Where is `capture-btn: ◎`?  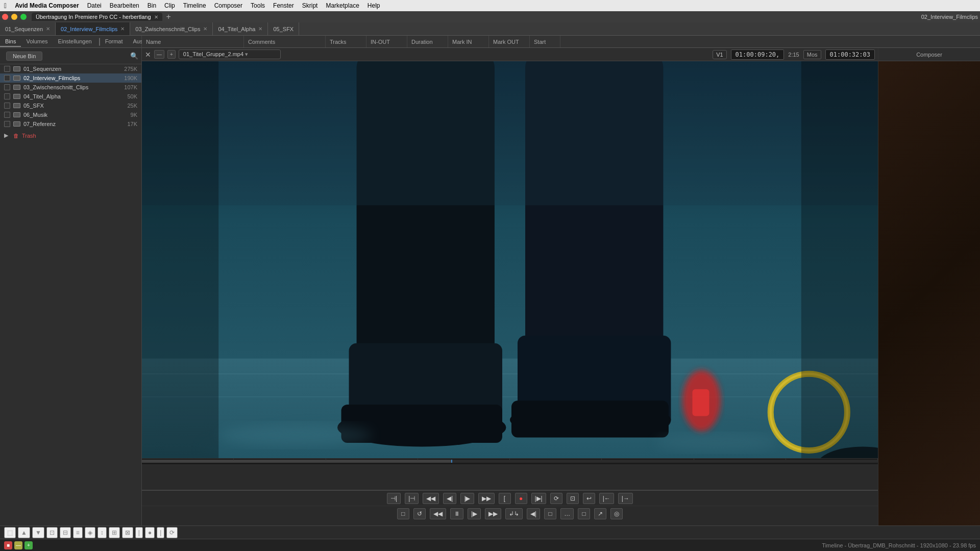
capture-btn: ◎ is located at coordinates (617, 514).